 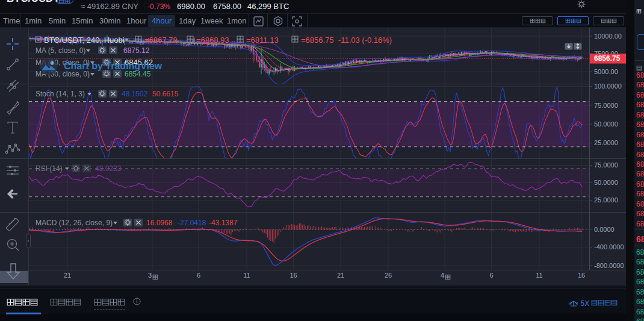 I want to click on svg-text: -27.0418, so click(x=192, y=223).